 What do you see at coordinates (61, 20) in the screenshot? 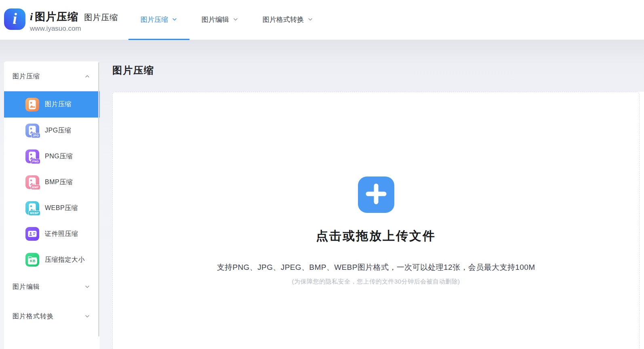
I see `brand-logo: i i图片压缩 图片压缩 www.iyasuo.com` at bounding box center [61, 20].